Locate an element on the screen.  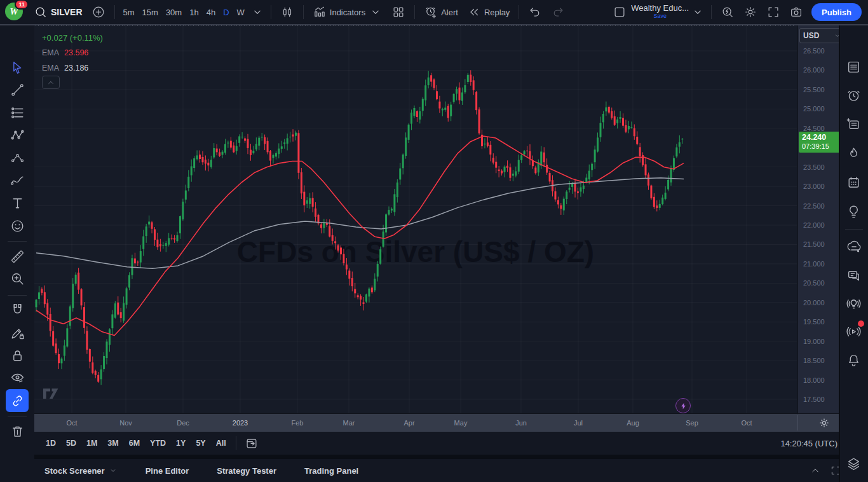
time-tick: Jun is located at coordinates (521, 423).